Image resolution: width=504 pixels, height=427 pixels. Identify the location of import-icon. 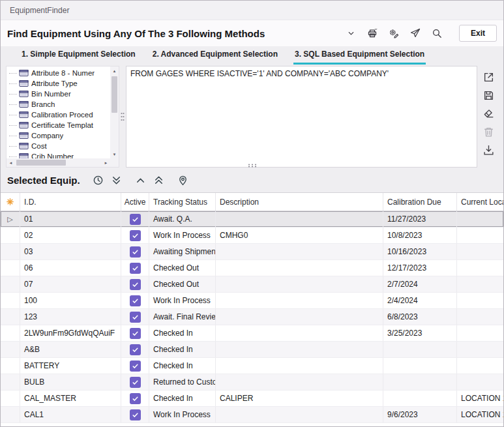
(489, 150).